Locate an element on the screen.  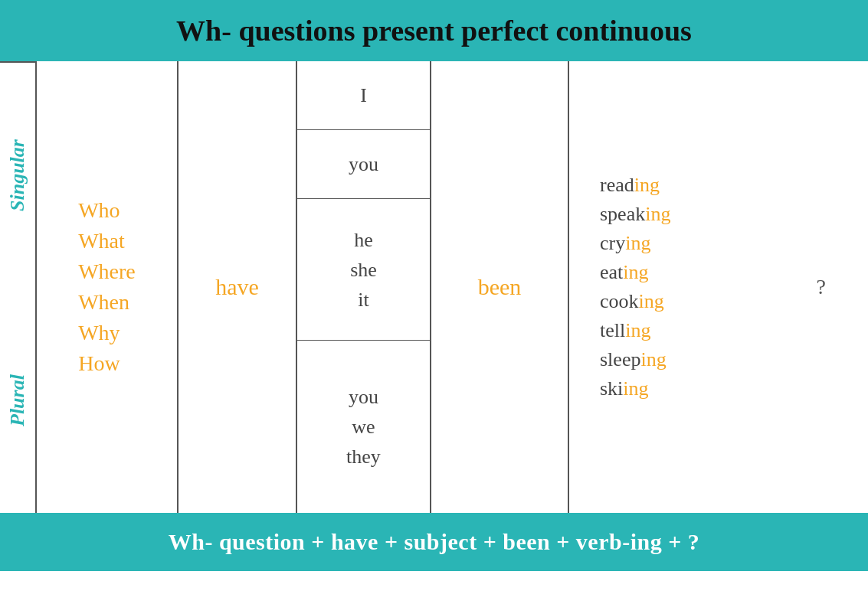
verb-speaking: speaking is located at coordinates (635, 214).